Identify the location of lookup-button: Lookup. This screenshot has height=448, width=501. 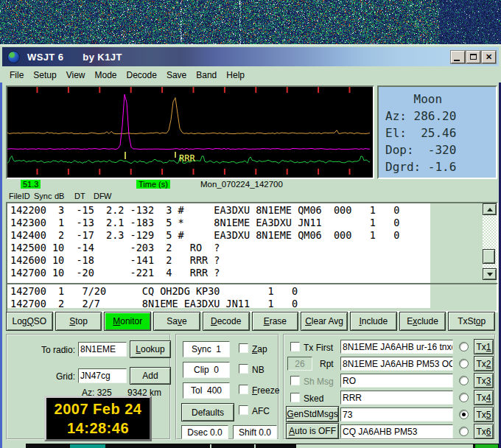
(150, 349).